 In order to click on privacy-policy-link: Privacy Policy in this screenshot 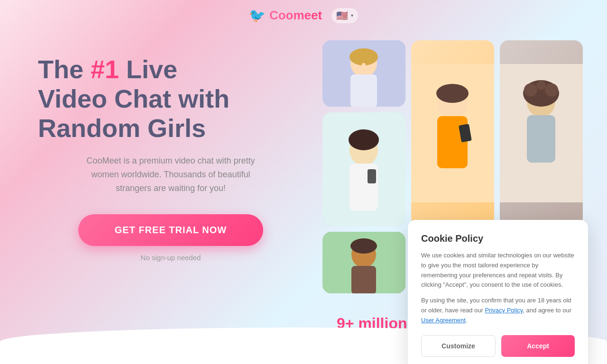, I will do `click(504, 310)`.